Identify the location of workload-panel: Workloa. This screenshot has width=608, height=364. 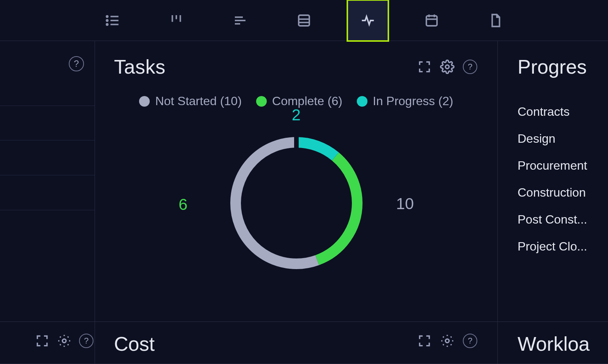
(553, 343).